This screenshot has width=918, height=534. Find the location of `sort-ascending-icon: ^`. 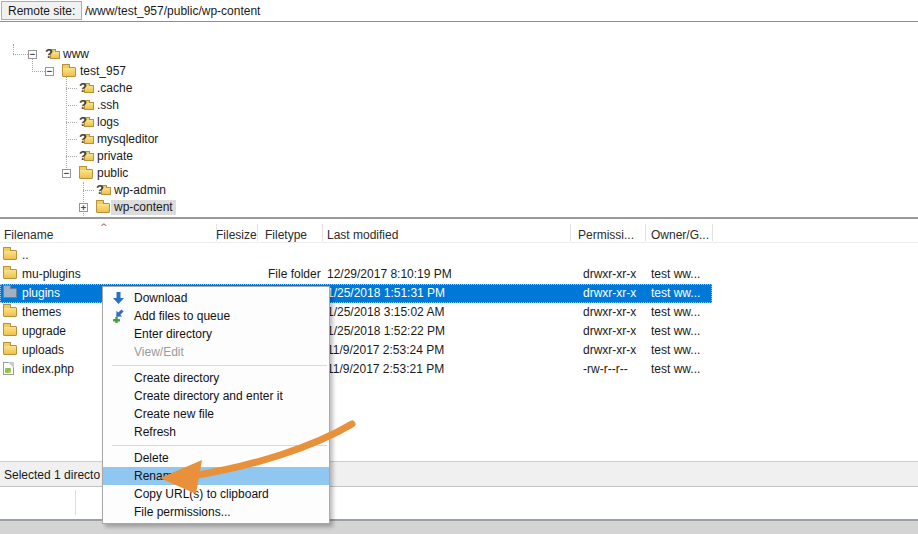

sort-ascending-icon: ^ is located at coordinates (104, 227).